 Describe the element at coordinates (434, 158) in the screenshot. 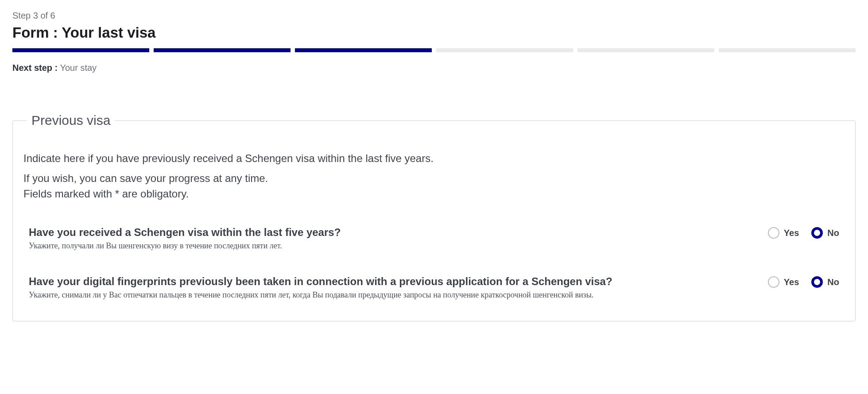

I see `intro-line-1: Indicate here if you have previously rec…` at that location.